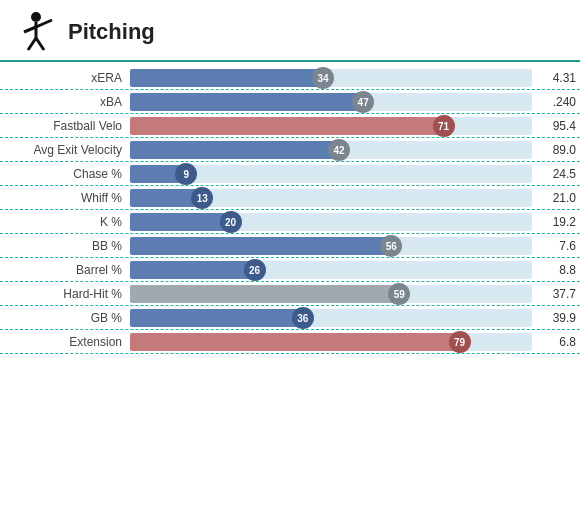 This screenshot has height=520, width=580. Describe the element at coordinates (65, 246) in the screenshot. I see `metric-label: BB %` at that location.